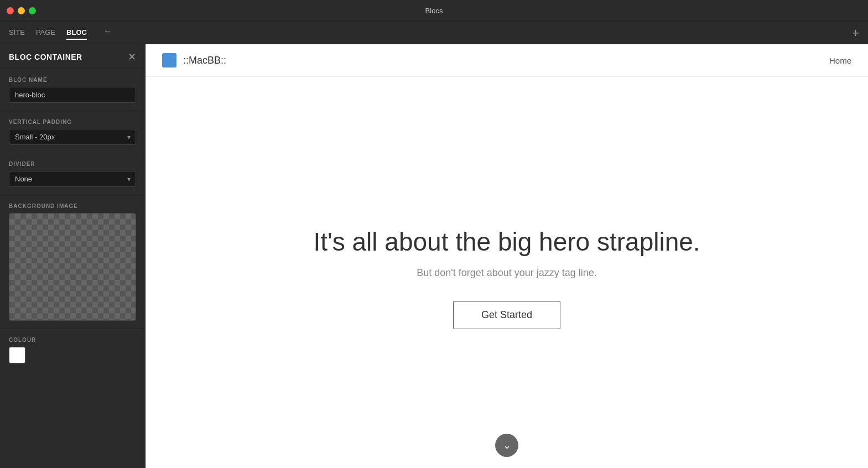 This screenshot has width=868, height=468. What do you see at coordinates (72, 179) in the screenshot?
I see `divider-select: None Line Shadow Gradient` at bounding box center [72, 179].